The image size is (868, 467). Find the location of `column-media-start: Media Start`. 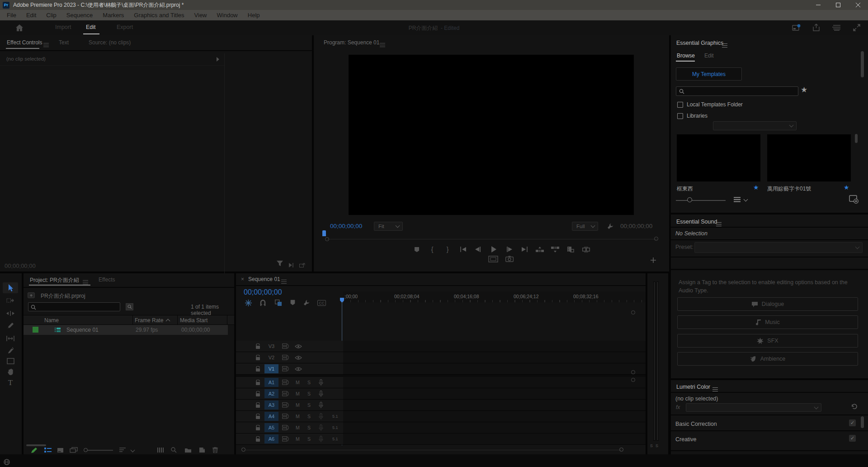

column-media-start: Media Start is located at coordinates (193, 320).